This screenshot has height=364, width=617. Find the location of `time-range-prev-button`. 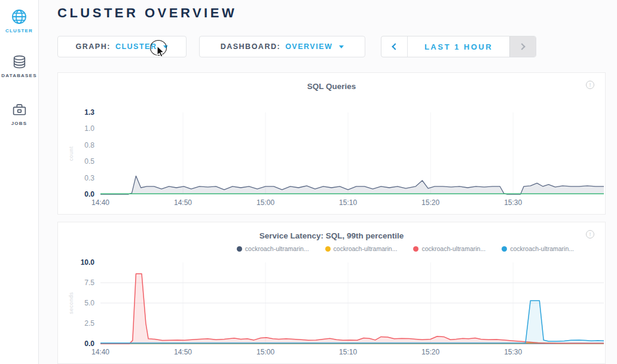

time-range-prev-button is located at coordinates (395, 47).